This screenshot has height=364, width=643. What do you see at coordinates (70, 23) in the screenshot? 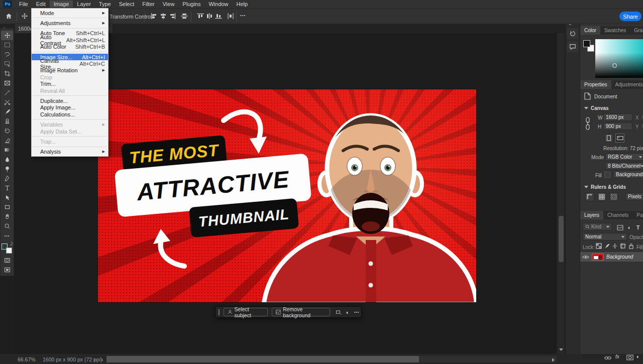
I see `menu-item-adjustments: Adjustments▶` at bounding box center [70, 23].